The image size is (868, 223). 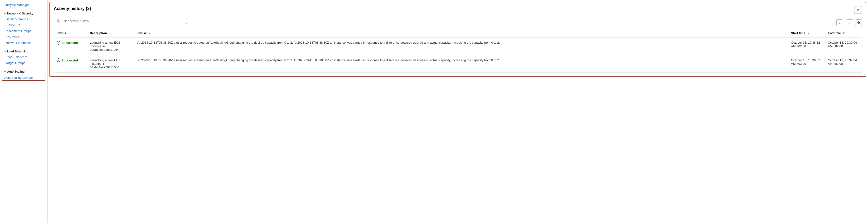 What do you see at coordinates (849, 23) in the screenshot?
I see `pagination-controls: ‹ 1 › ⚙` at bounding box center [849, 23].